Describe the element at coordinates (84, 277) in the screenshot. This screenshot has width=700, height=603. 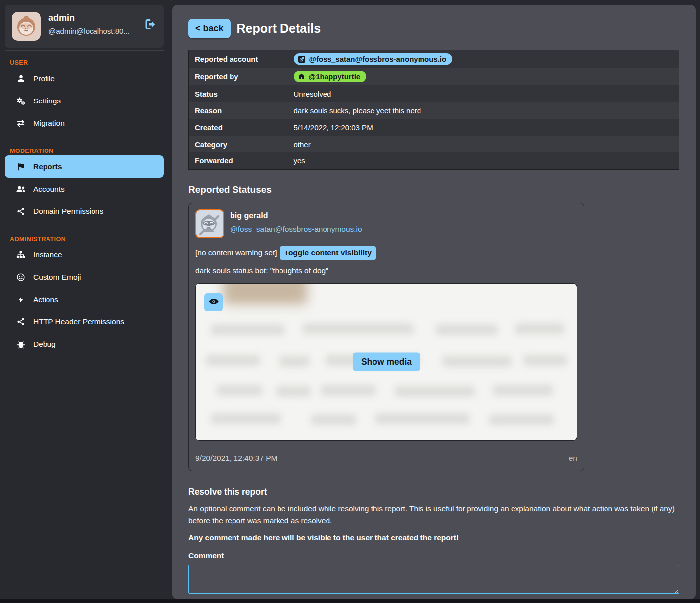
I see `sidebar-item-custom-emoji: Custom Emoji` at that location.